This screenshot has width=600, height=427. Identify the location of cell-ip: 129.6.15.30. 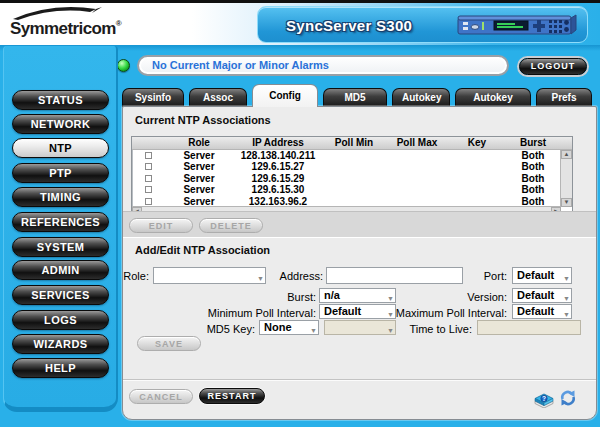
(278, 190).